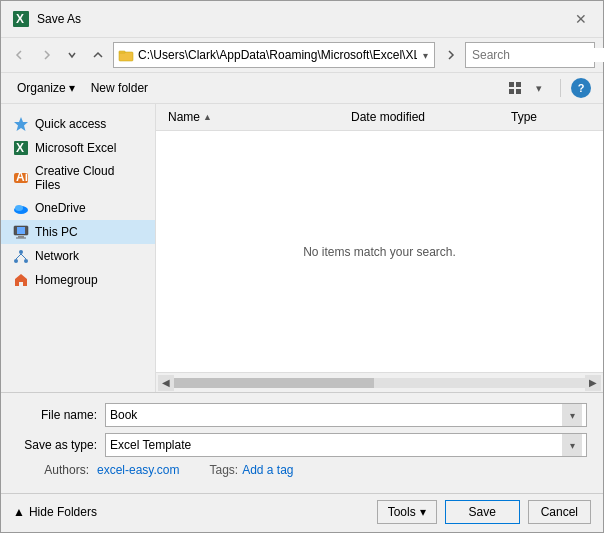 This screenshot has width=604, height=533. I want to click on dialog-icon: X, so click(21, 19).